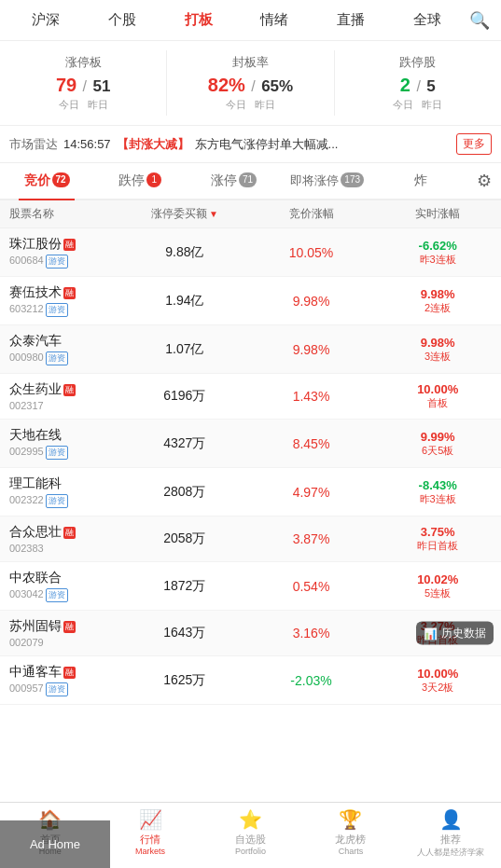  What do you see at coordinates (140, 181) in the screenshot?
I see `tab-dieting: 跌停1` at bounding box center [140, 181].